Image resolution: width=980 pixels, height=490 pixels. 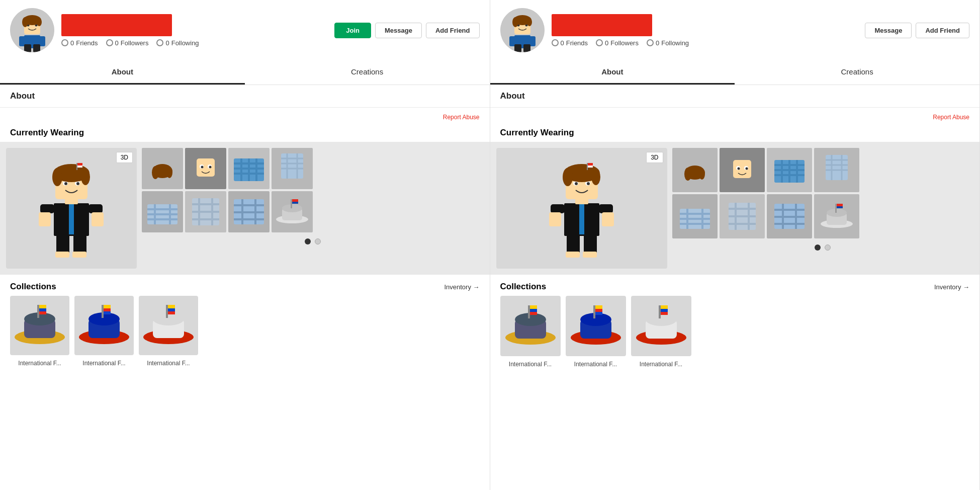 What do you see at coordinates (292, 169) in the screenshot?
I see `item-pants-left` at bounding box center [292, 169].